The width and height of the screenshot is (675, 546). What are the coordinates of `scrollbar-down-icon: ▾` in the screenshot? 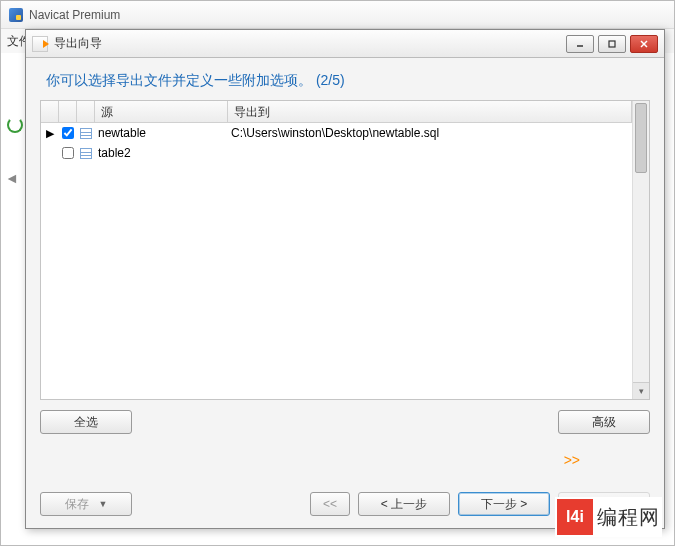 It's located at (641, 390).